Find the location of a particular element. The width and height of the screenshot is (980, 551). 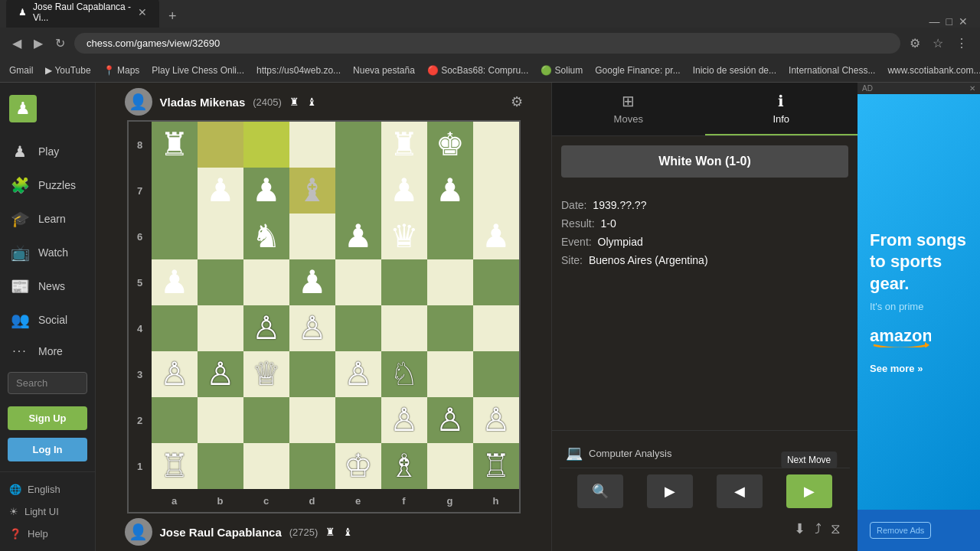

sidebar-item-help: ❓ Help is located at coordinates (47, 534).